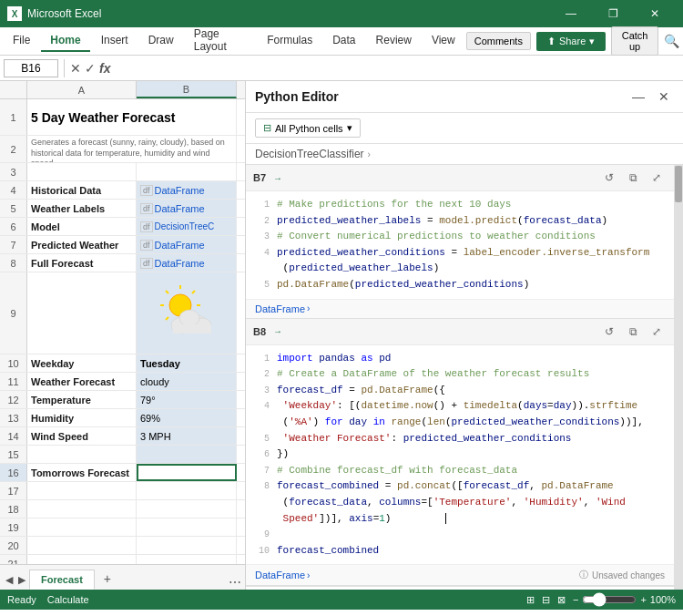 This screenshot has height=616, width=683. Describe the element at coordinates (187, 490) in the screenshot. I see `cell-17b` at that location.